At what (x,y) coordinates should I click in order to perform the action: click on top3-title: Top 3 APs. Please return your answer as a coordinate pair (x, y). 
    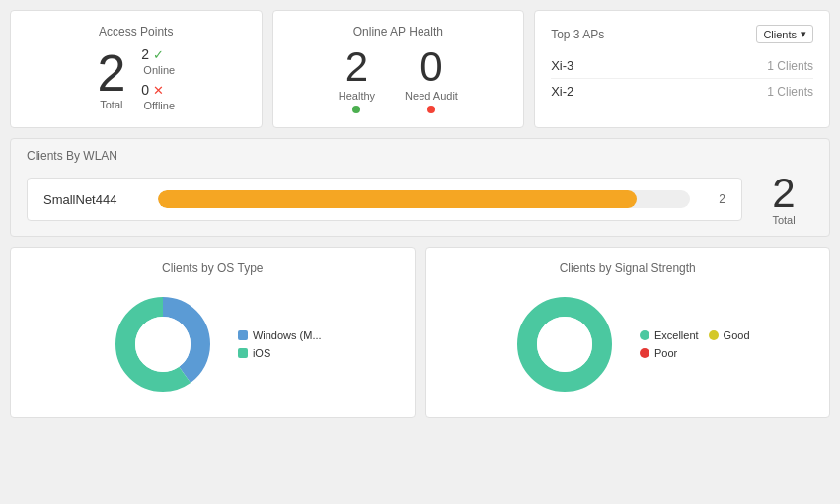
    Looking at the image, I should click on (577, 35).